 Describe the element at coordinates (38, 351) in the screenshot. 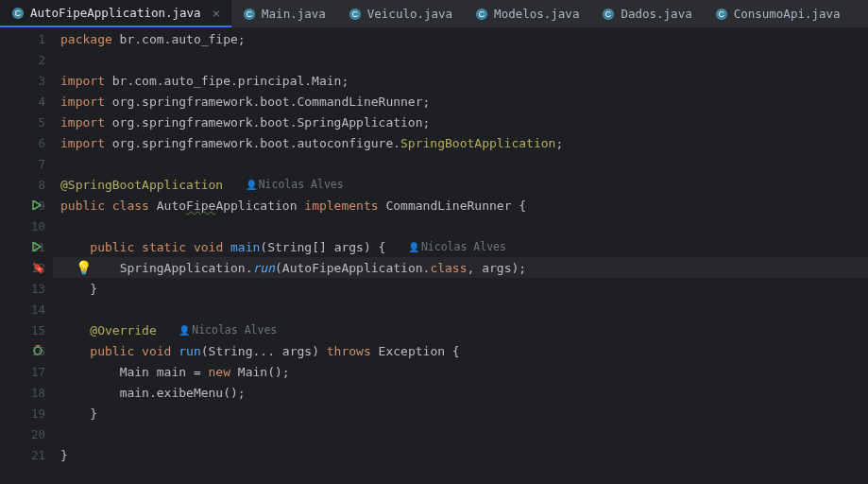

I see `implements-icon` at that location.